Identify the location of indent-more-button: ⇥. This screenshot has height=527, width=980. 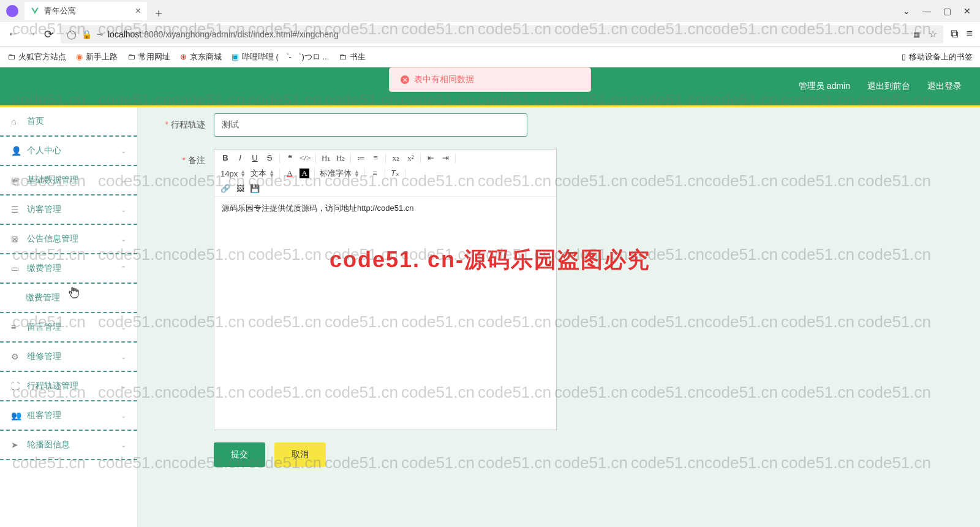
(445, 158).